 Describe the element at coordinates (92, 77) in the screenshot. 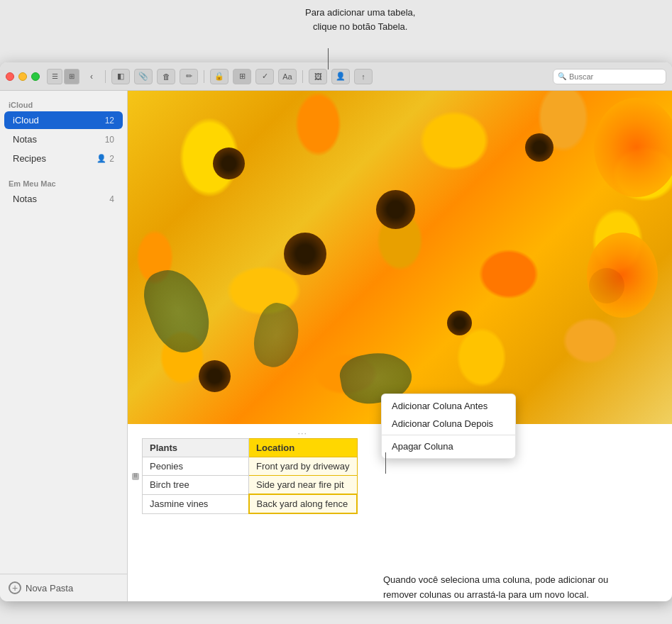

I see `back-button: ‹` at that location.